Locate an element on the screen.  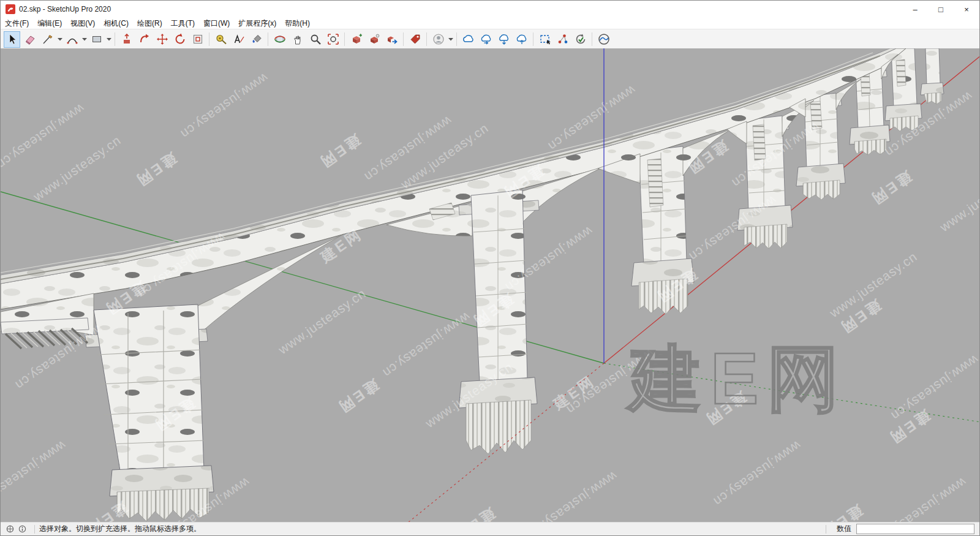
model-checkup-tool is located at coordinates (581, 39).